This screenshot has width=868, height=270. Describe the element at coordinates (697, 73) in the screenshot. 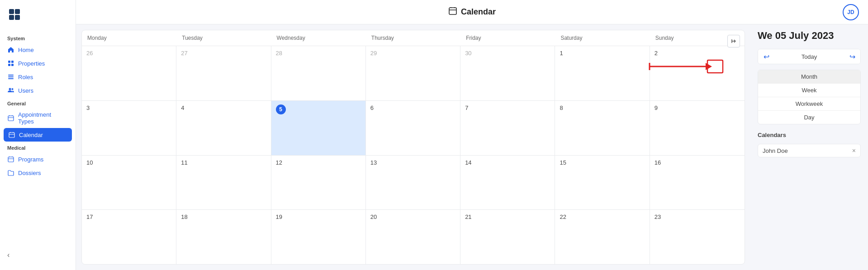

I see `calendar-cell: 2` at that location.